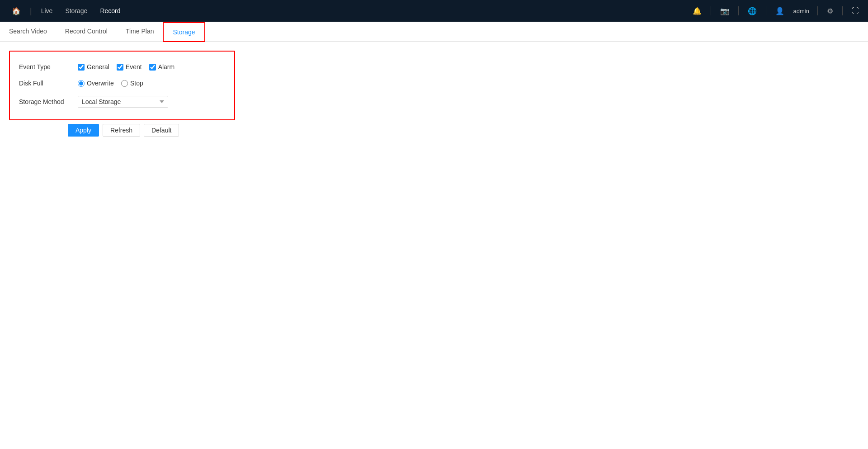 This screenshot has width=868, height=449. Describe the element at coordinates (125, 83) in the screenshot. I see `stop-radio` at that location.